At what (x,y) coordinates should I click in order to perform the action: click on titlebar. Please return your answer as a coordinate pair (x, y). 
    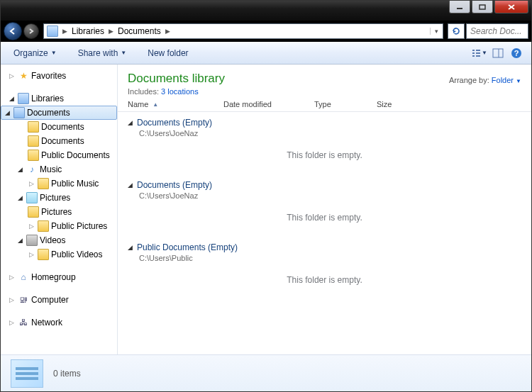
    Looking at the image, I should click on (266, 11).